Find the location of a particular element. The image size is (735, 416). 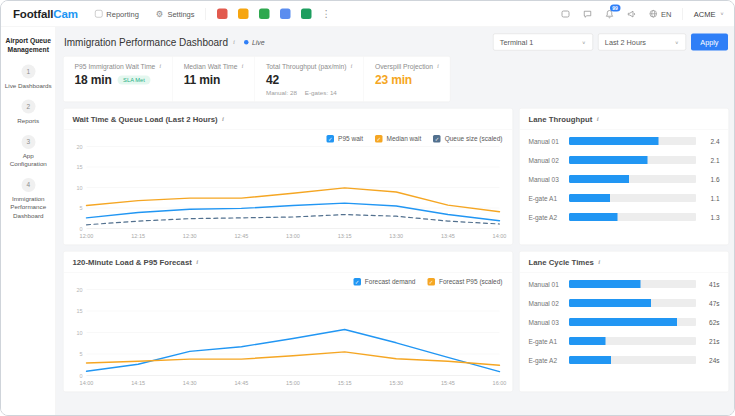

kpi-label-text: Overspill Projection is located at coordinates (404, 66).